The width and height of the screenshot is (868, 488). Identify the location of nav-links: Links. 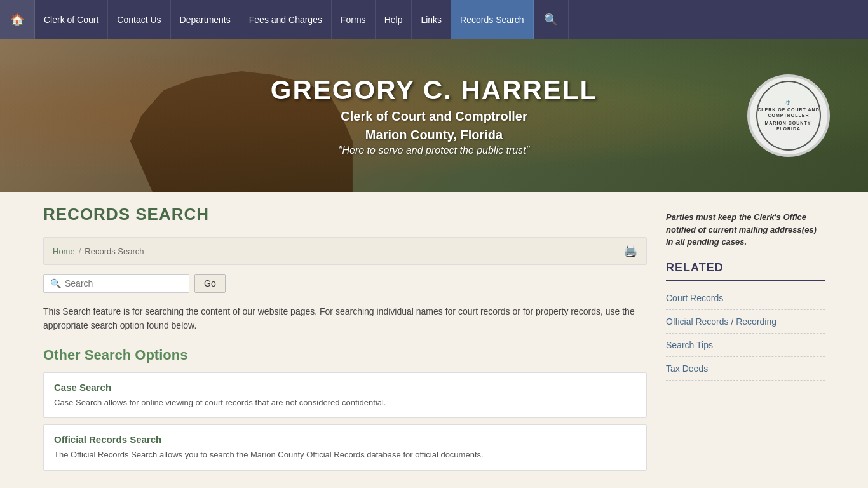
(431, 20).